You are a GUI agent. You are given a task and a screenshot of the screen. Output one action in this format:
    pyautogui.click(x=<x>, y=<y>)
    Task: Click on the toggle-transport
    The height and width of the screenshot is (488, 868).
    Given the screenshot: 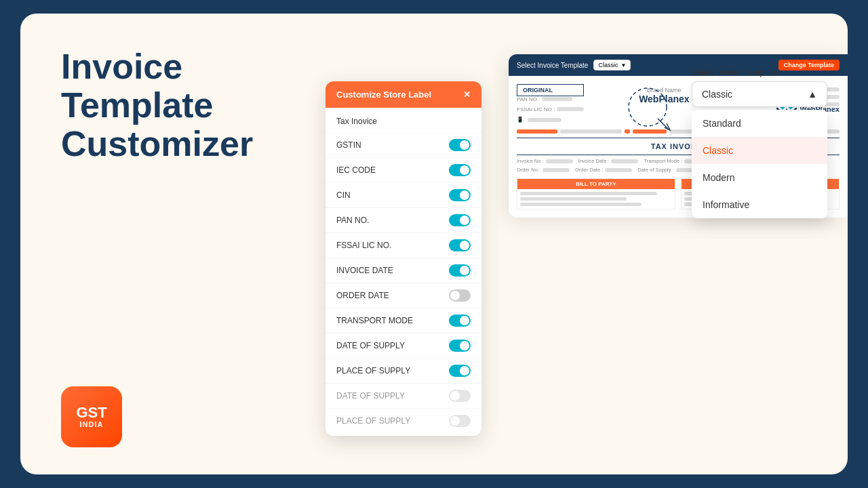 What is the action you would take?
    pyautogui.click(x=460, y=321)
    